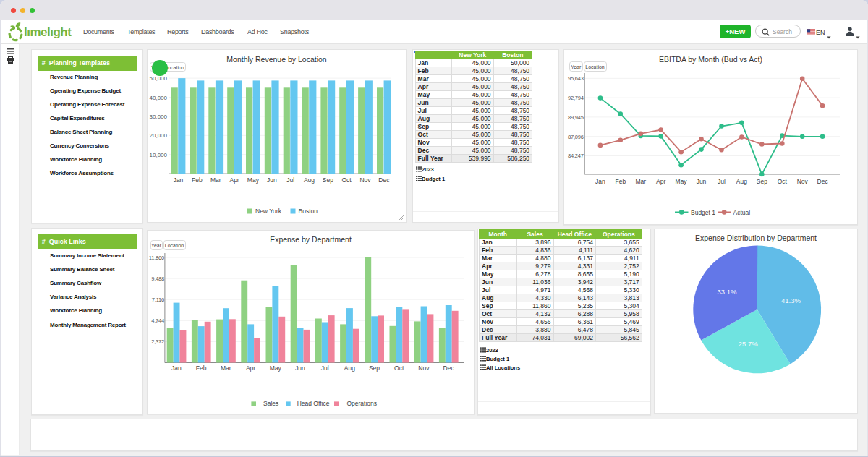 Image resolution: width=868 pixels, height=457 pixels. Describe the element at coordinates (156, 257) in the screenshot. I see `svg-text: 11,860` at that location.